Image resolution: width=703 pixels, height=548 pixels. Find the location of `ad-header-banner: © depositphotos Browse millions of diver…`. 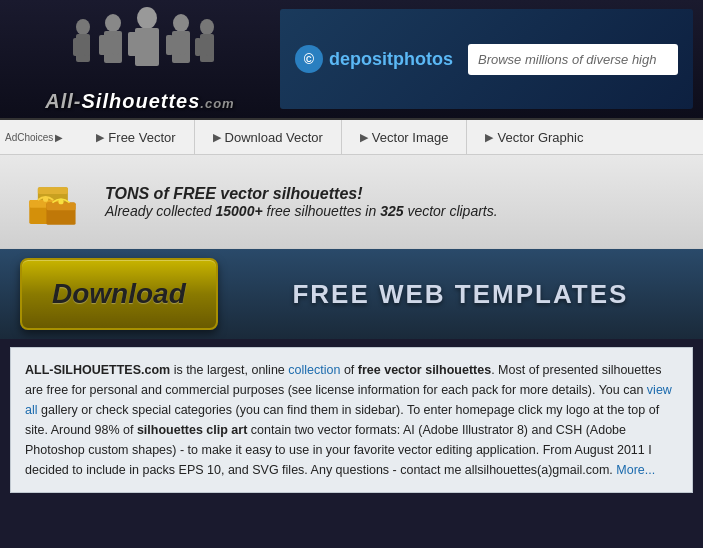

ad-header-banner: © depositphotos Browse millions of diver… is located at coordinates (486, 59).